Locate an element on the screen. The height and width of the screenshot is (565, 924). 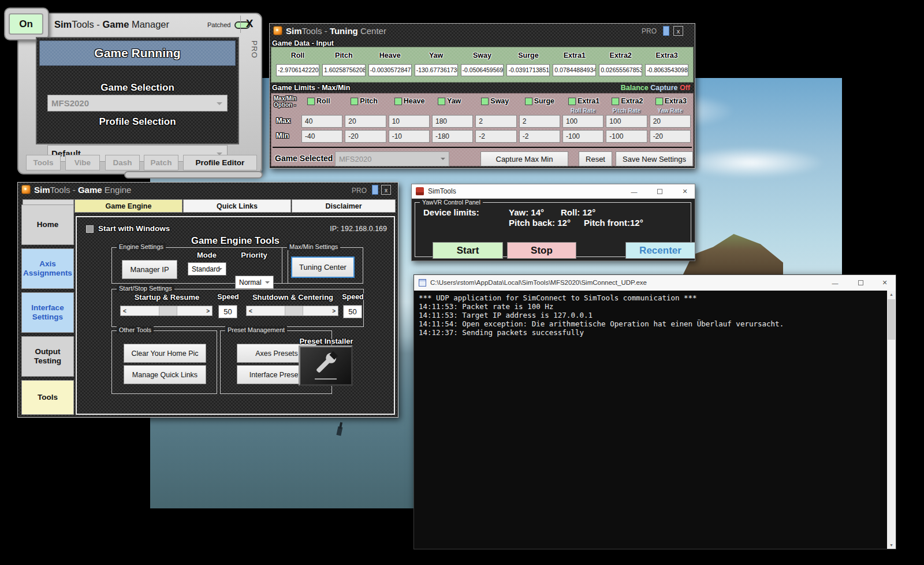
scroll-down-icon: ▼ is located at coordinates (892, 545).